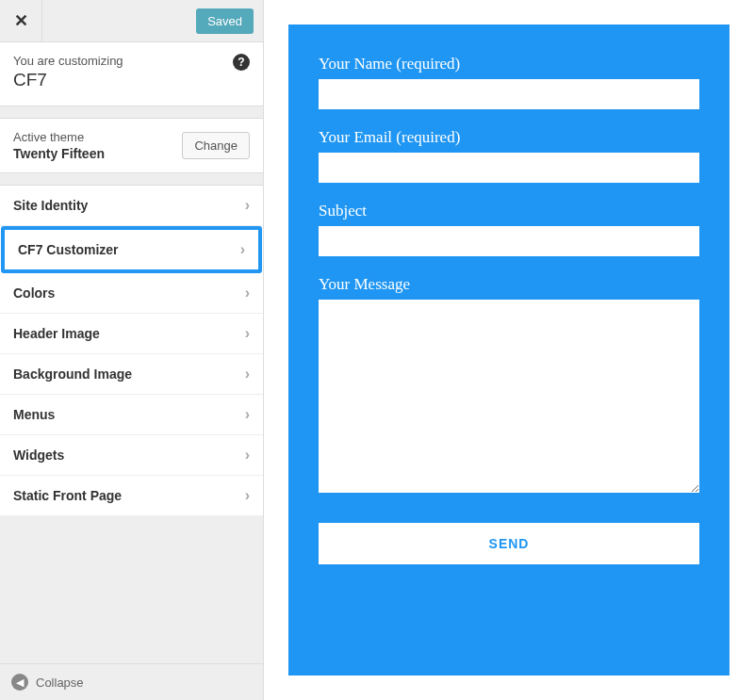 This screenshot has width=754, height=700. What do you see at coordinates (132, 74) in the screenshot?
I see `customizing-panel: You are customizing CF7 ?` at bounding box center [132, 74].